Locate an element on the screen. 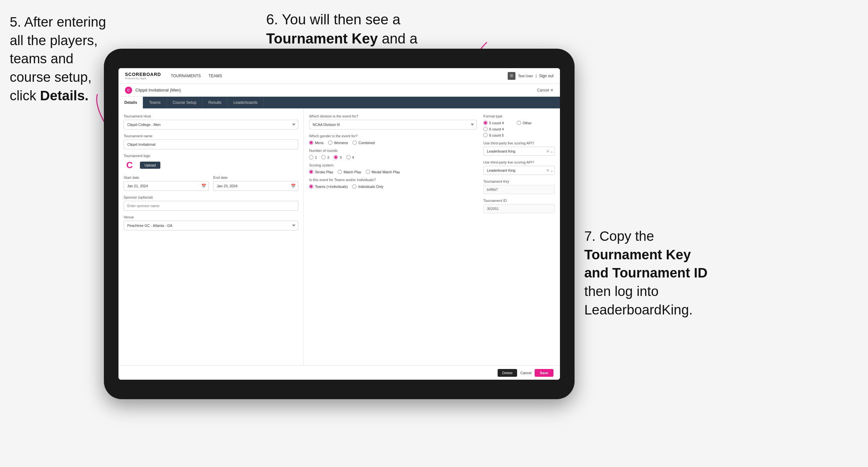 This screenshot has height=467, width=868. end-date-label: End date is located at coordinates (256, 178).